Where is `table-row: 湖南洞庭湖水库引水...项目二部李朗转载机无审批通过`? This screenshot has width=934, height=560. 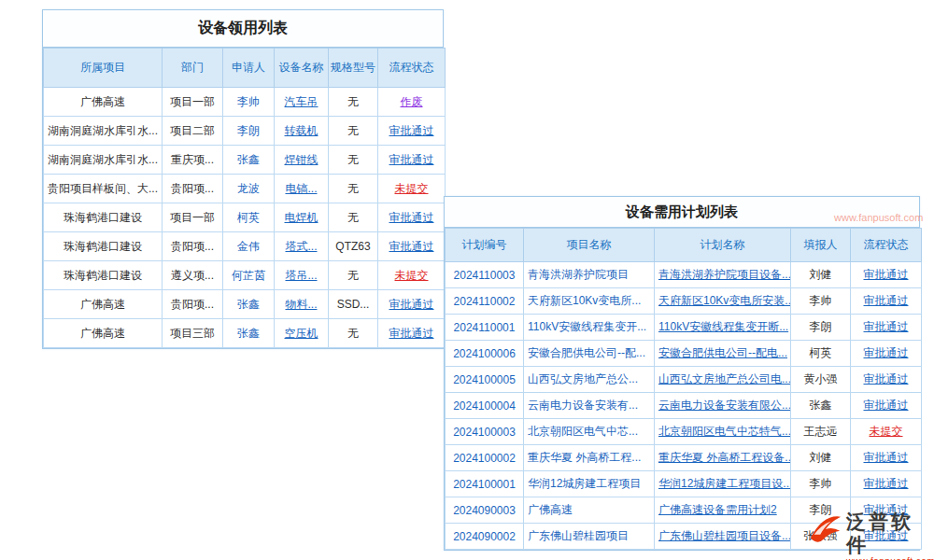
table-row: 湖南洞庭湖水库引水...项目二部李朗转载机无审批通过 is located at coordinates (245, 131).